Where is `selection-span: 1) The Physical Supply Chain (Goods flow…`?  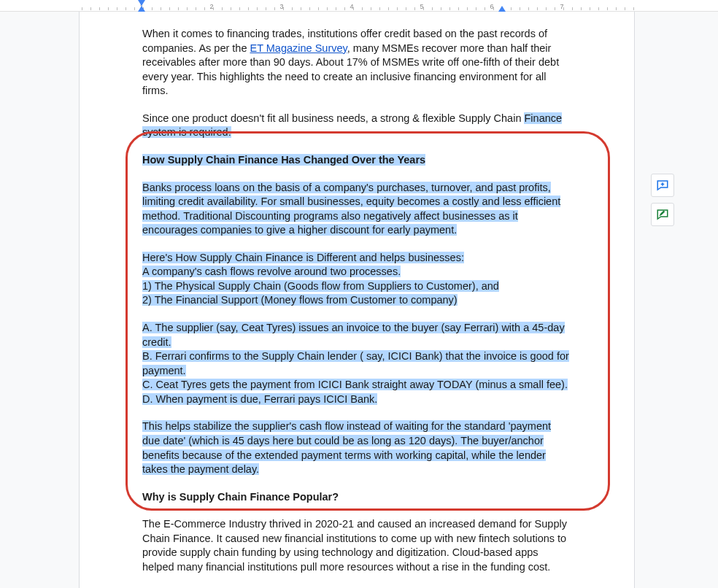
selection-span: 1) The Physical Supply Chain (Goods flow… is located at coordinates (321, 286).